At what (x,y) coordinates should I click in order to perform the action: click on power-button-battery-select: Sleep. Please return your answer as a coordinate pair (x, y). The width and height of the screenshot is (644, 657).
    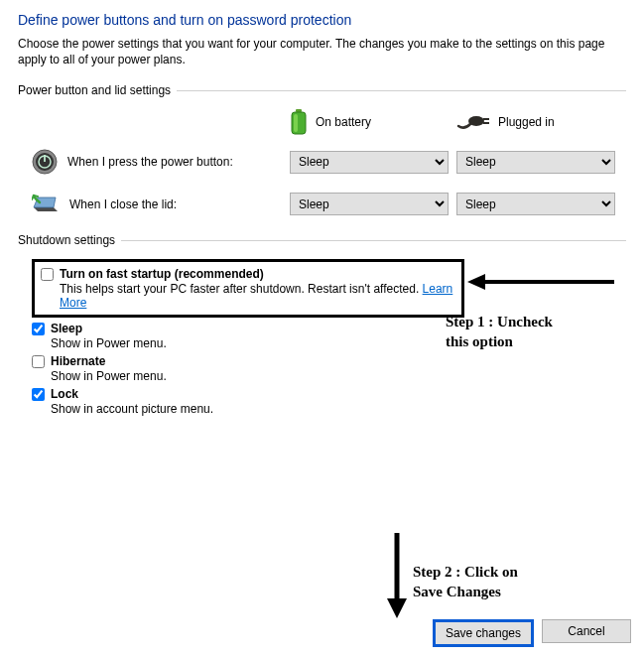
    Looking at the image, I should click on (369, 163).